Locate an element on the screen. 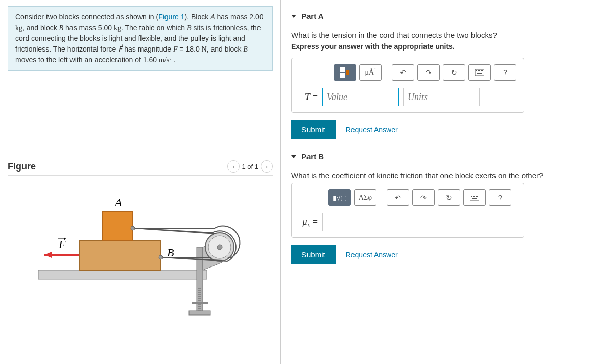 Image resolution: width=613 pixels, height=364 pixels. undo-button-b: ↶ is located at coordinates (398, 198).